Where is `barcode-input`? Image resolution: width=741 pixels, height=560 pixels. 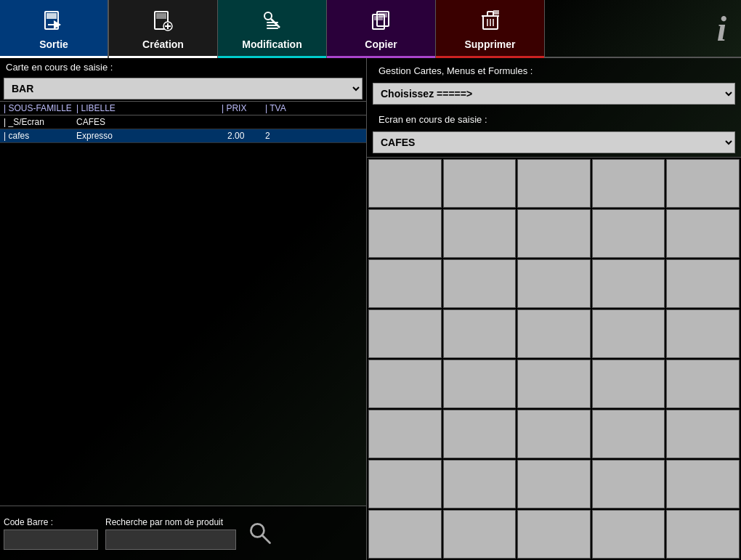 barcode-input is located at coordinates (51, 540).